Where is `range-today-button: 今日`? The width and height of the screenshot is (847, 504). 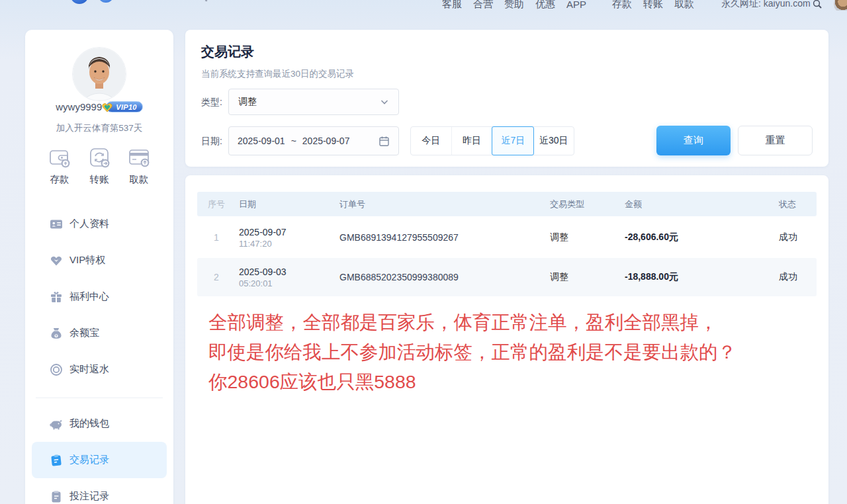
range-today-button: 今日 is located at coordinates (431, 141).